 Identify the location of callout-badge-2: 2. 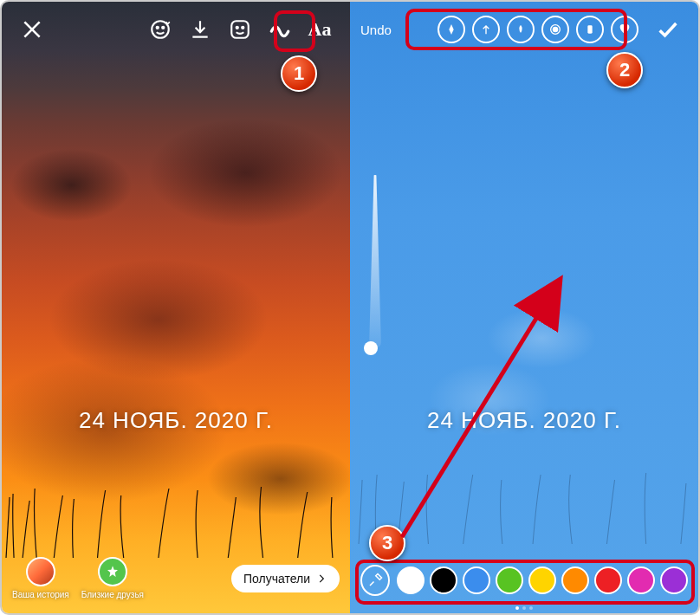
(625, 70).